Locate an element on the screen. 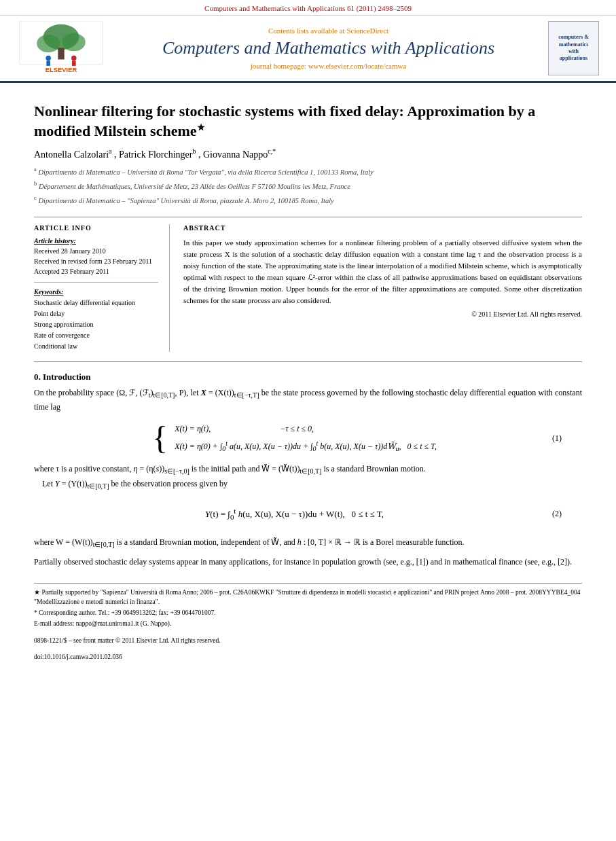 This screenshot has width=616, height=841. article-info-column: ARTICLE INFO Article history: Received 2… is located at coordinates (102, 288).